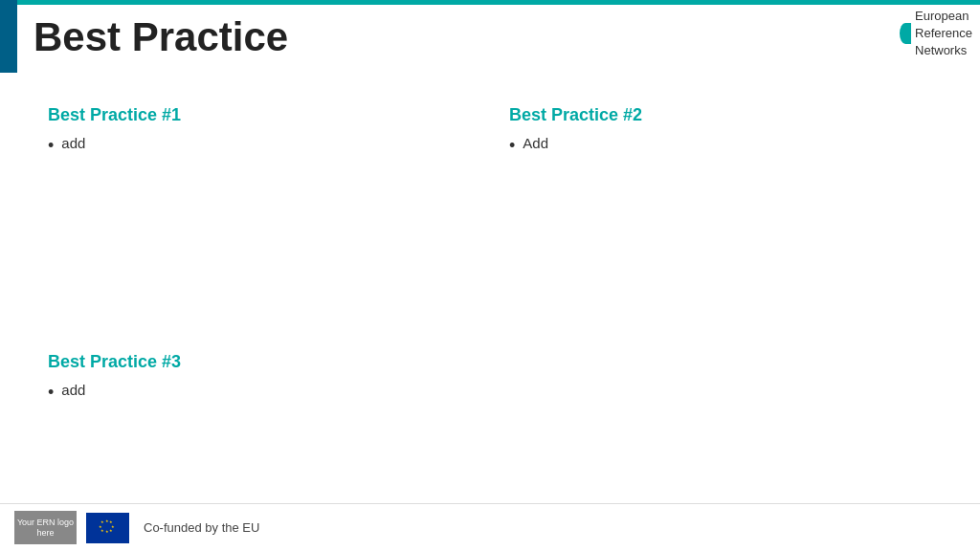 The width and height of the screenshot is (980, 551). Describe the element at coordinates (259, 145) in the screenshot. I see `practice-item-1-1: • add` at that location.